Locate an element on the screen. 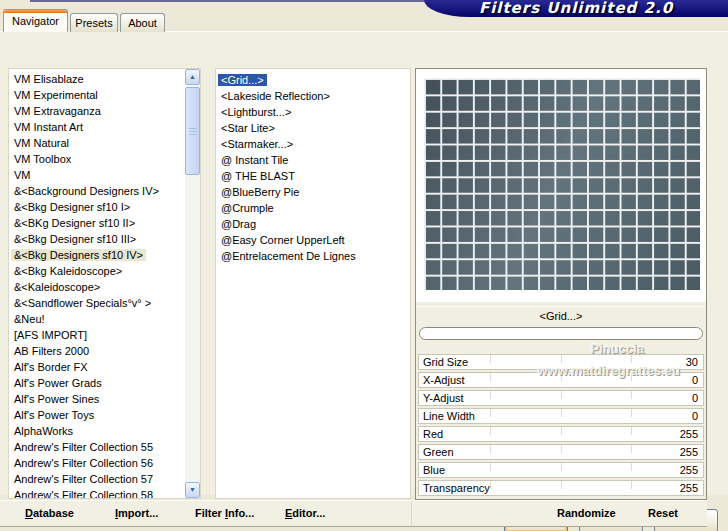 The width and height of the screenshot is (728, 531). tab-about: About is located at coordinates (142, 22).